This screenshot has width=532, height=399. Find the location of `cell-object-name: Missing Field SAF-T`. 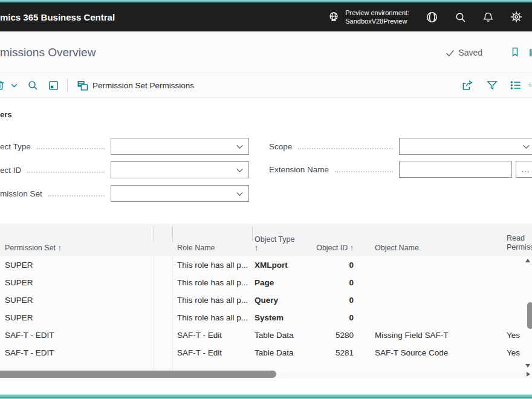

cell-object-name: Missing Field SAF-T is located at coordinates (440, 335).